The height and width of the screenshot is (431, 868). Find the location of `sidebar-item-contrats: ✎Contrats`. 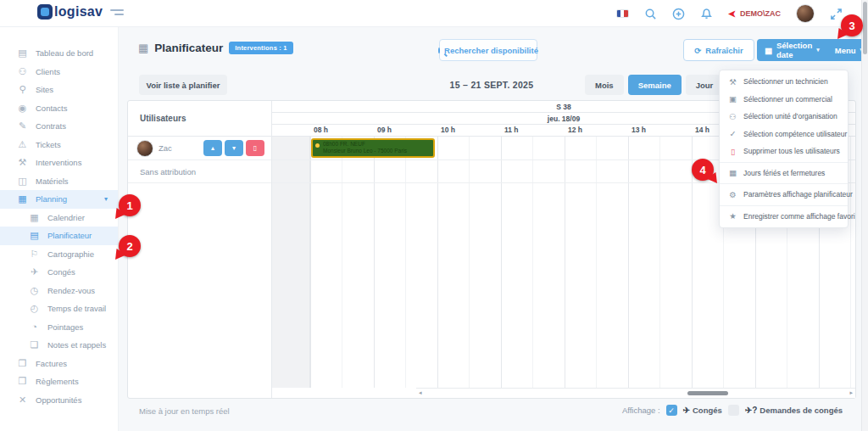

sidebar-item-contrats: ✎Contrats is located at coordinates (59, 126).